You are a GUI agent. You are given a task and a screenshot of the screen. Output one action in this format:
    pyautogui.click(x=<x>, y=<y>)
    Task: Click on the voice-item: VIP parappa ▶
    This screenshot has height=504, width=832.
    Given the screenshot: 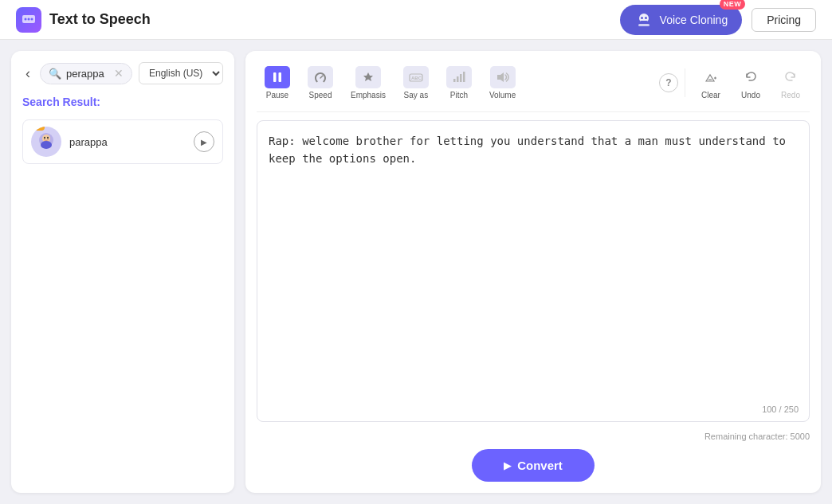 What is the action you would take?
    pyautogui.click(x=123, y=142)
    